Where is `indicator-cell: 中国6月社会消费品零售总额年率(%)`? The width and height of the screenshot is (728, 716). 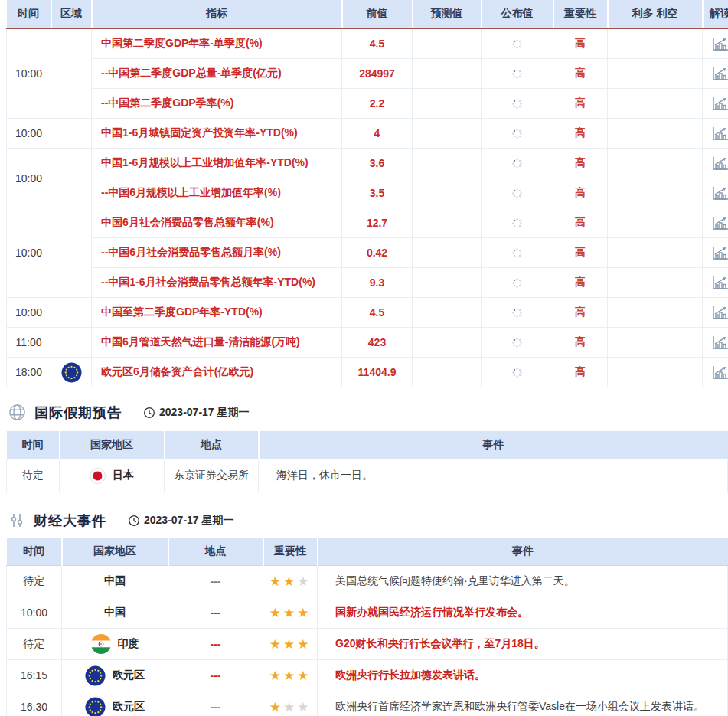 indicator-cell: 中国6月社会消费品零售总额年率(%) is located at coordinates (217, 224).